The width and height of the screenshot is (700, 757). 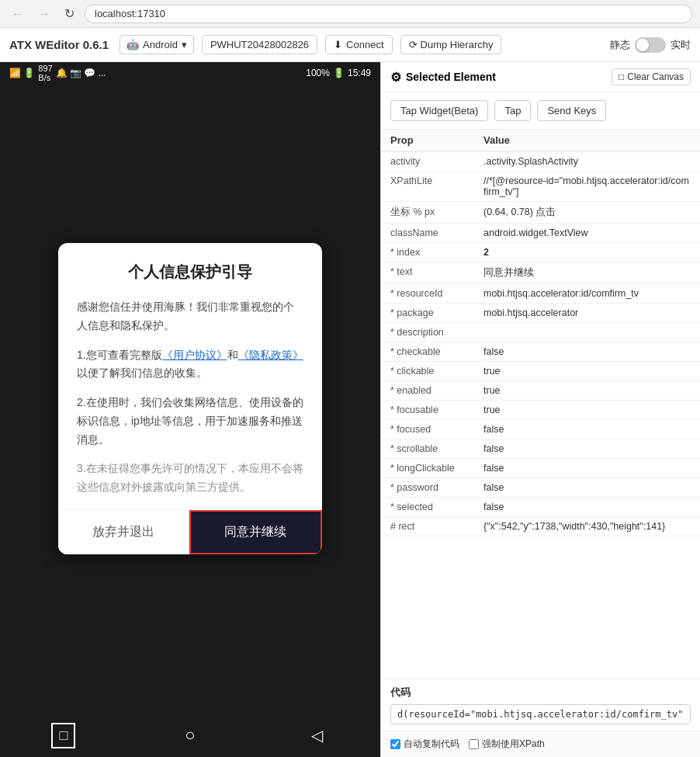 What do you see at coordinates (587, 213) in the screenshot?
I see `prop-value: (0.64, 0.78) 点击` at bounding box center [587, 213].